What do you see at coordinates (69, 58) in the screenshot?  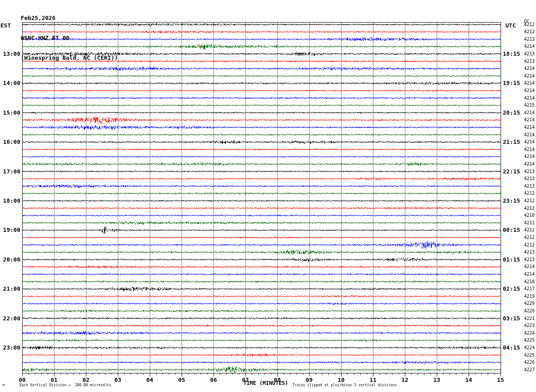 I see `header-location: (Winespring Bald, NC (CERI))` at bounding box center [69, 58].